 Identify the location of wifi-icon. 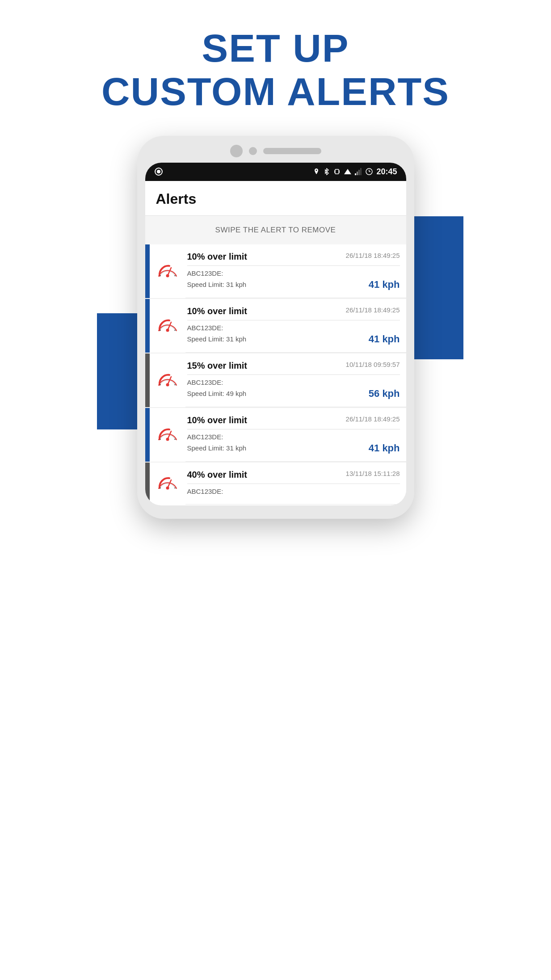
(348, 172).